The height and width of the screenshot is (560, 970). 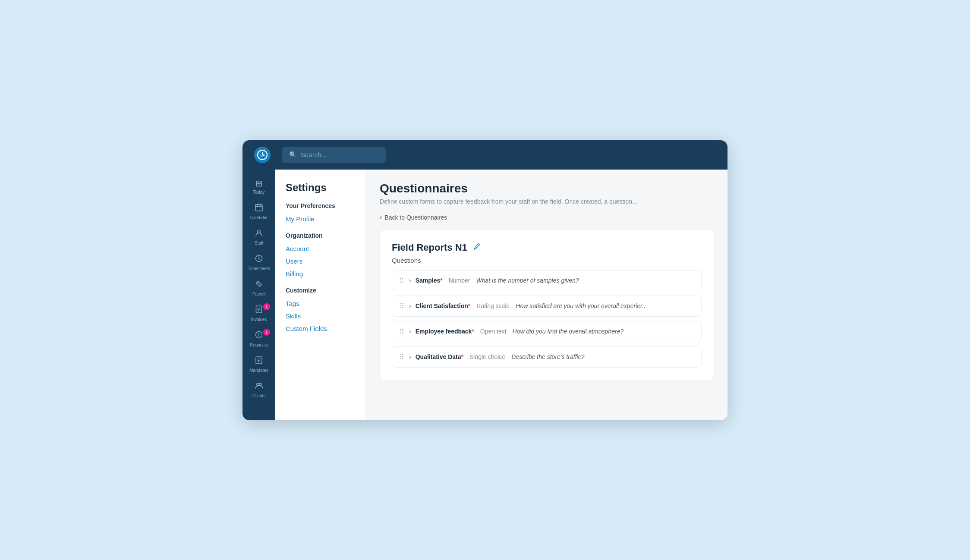 What do you see at coordinates (259, 262) in the screenshot?
I see `sidebar-item-timesheets: Timesheets` at bounding box center [259, 262].